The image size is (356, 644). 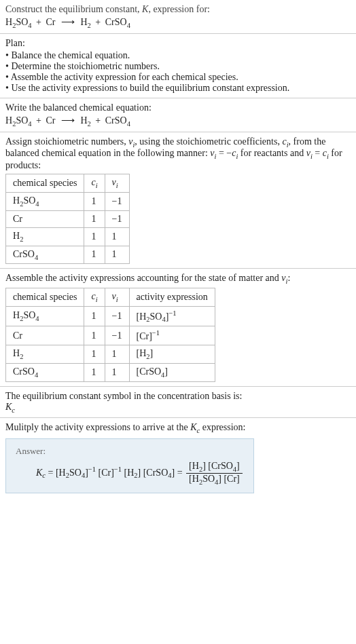 I want to click on plan-item: Balance the chemical equation., so click(x=178, y=56).